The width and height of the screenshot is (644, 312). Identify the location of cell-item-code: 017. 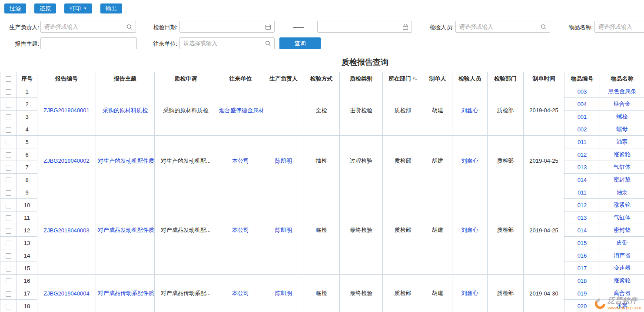
(582, 268).